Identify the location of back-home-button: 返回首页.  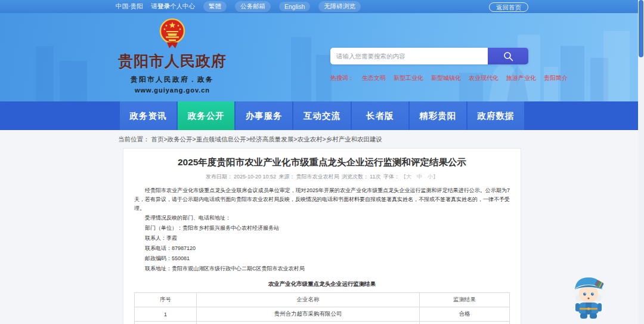
(509, 7).